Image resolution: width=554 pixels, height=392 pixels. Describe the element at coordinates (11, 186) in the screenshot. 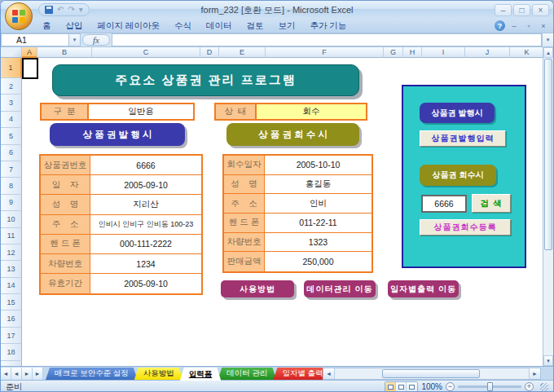

I see `row-header-8: 8` at that location.